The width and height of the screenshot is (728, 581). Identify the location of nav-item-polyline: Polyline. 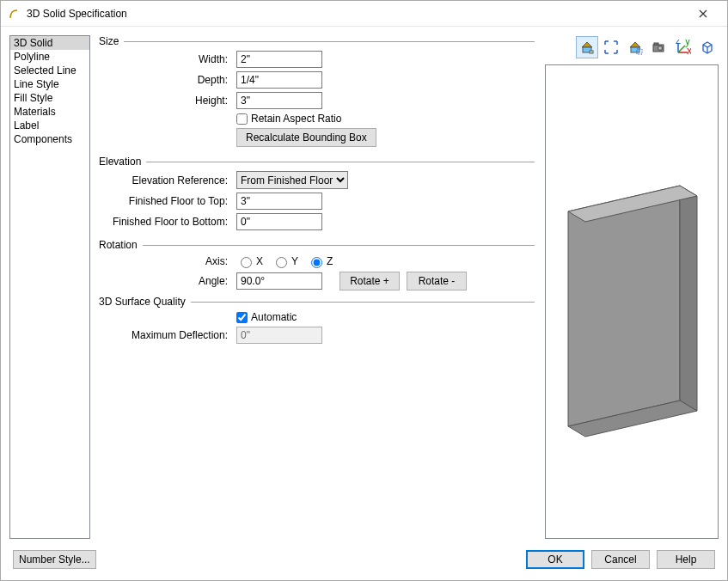
(50, 57).